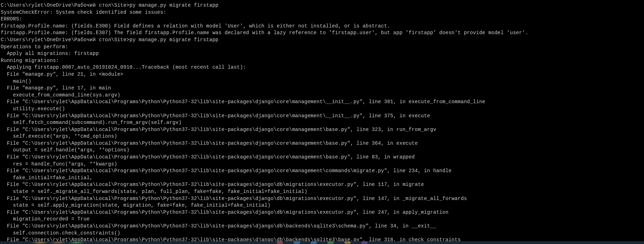 This screenshot has width=644, height=244. What do you see at coordinates (322, 150) in the screenshot?
I see `terminal-line: output = self.handle(*args, **options)` at bounding box center [322, 150].